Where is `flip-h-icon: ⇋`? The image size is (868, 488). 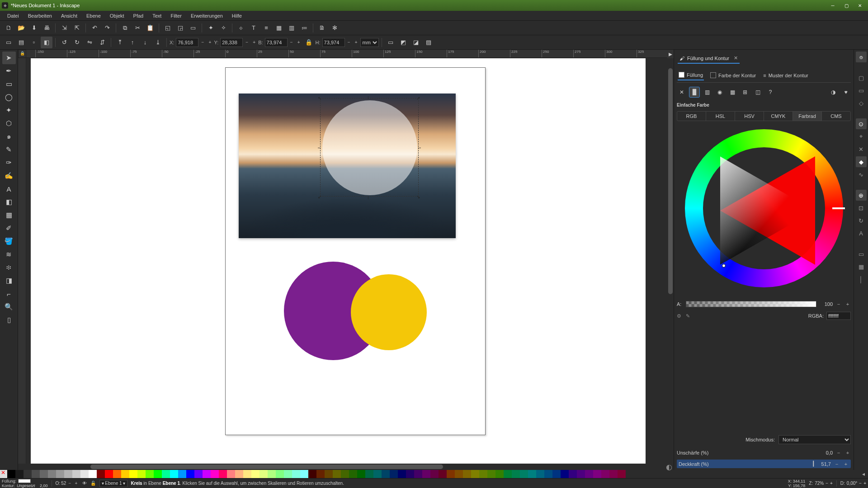 flip-h-icon: ⇋ is located at coordinates (90, 42).